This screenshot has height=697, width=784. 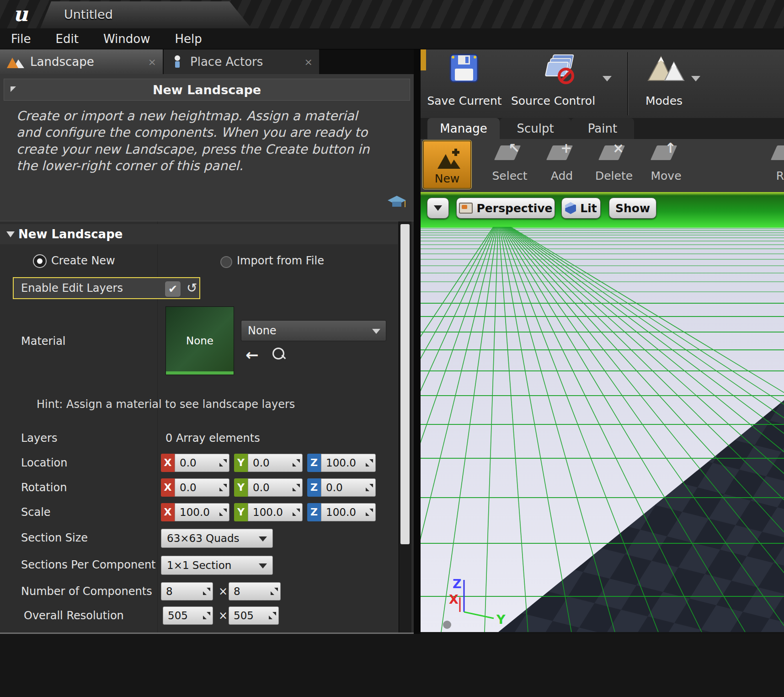 I want to click on toolbar-separator, so click(x=628, y=84).